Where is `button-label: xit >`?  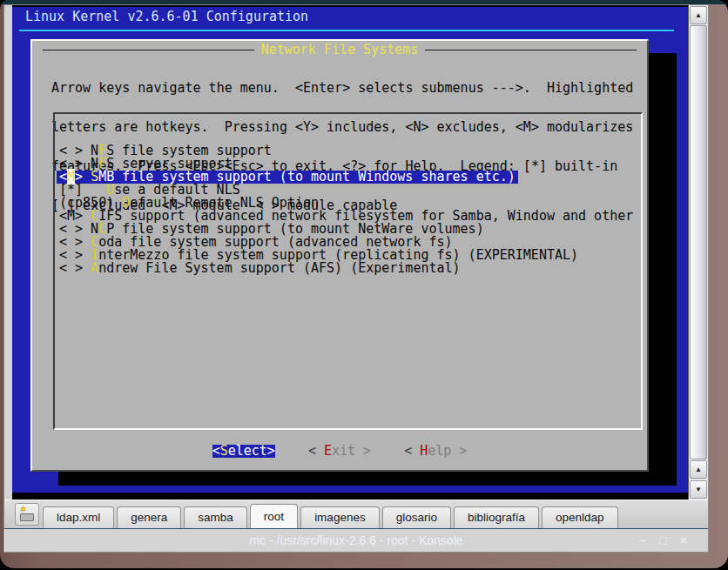 button-label: xit > is located at coordinates (352, 451).